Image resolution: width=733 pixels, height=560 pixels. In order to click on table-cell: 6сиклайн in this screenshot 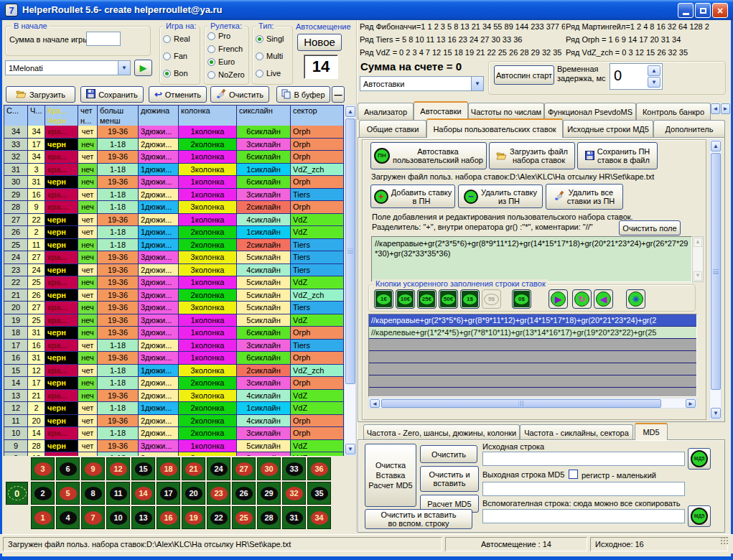, I will do `click(264, 132)`.